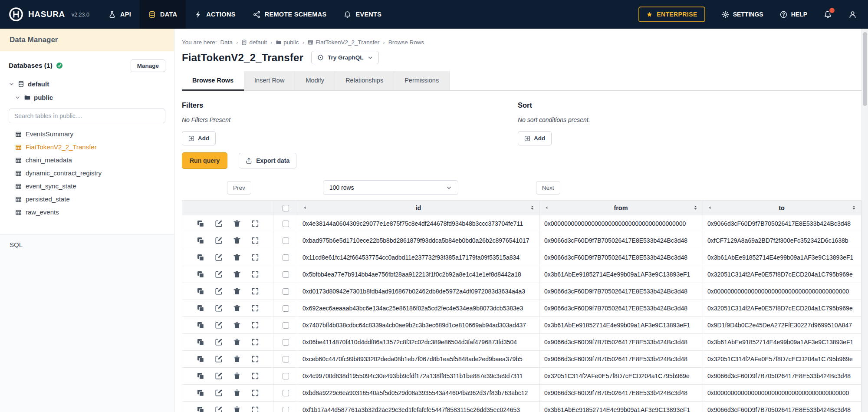 Image resolution: width=868 pixels, height=412 pixels. Describe the element at coordinates (213, 81) in the screenshot. I see `tab-browse-rows: Browse Rows` at that location.